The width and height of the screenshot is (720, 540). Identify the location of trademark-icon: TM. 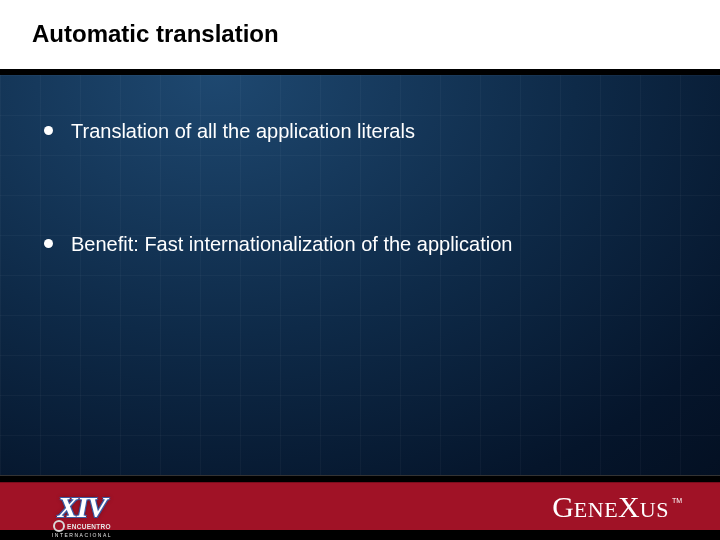
(677, 500).